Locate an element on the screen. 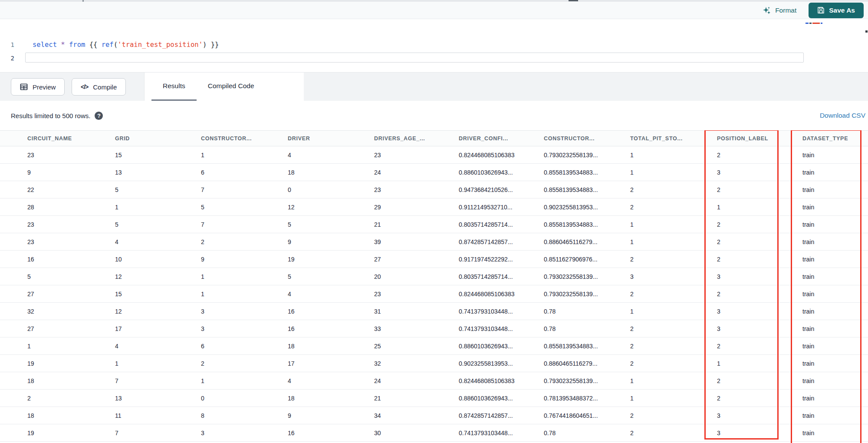 The width and height of the screenshot is (868, 443). tab-results: Results is located at coordinates (174, 87).